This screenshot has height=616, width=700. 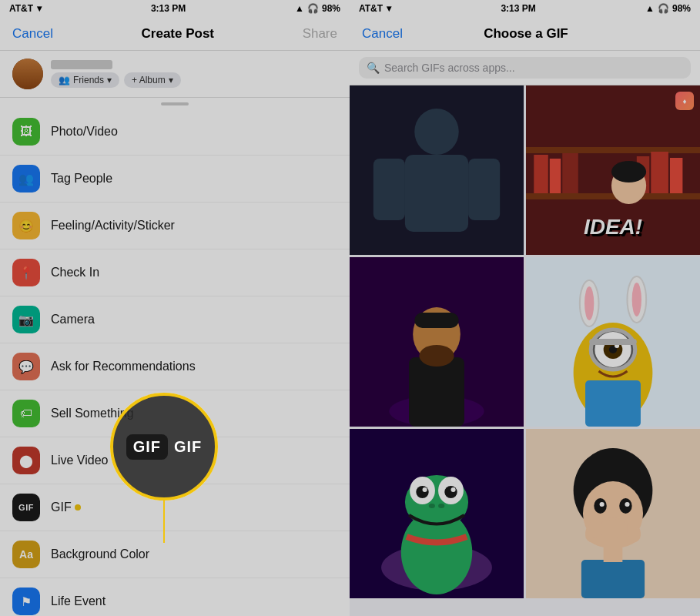 What do you see at coordinates (682, 8) in the screenshot?
I see `battery-right: 98%` at bounding box center [682, 8].